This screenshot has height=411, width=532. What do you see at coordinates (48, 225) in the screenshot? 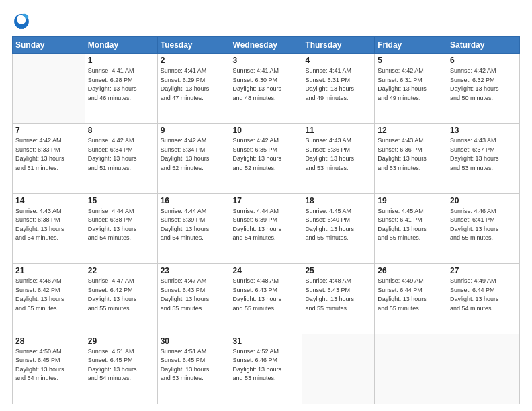
I see `day-info: Sunrise: 4:43 AMSunset: 6:38 PMDaylight:…` at bounding box center [48, 225].